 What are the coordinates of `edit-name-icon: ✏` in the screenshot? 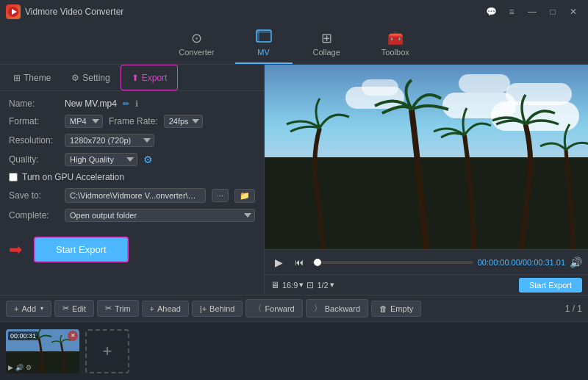 It's located at (126, 104).